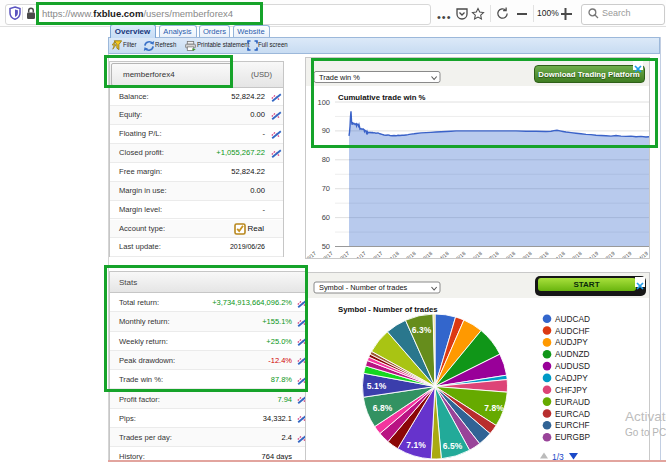 Image resolution: width=666 pixels, height=462 pixels. Describe the element at coordinates (326, 218) in the screenshot. I see `svg-text: 60` at that location.